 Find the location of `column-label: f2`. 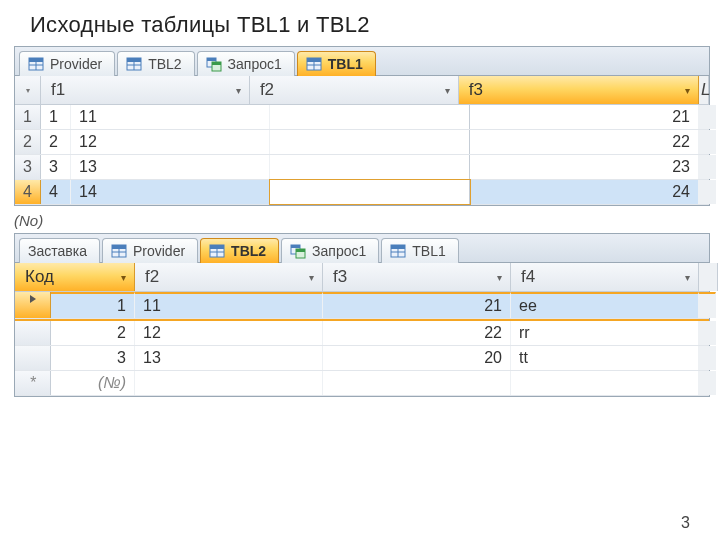

column-label: f2 is located at coordinates (152, 277).